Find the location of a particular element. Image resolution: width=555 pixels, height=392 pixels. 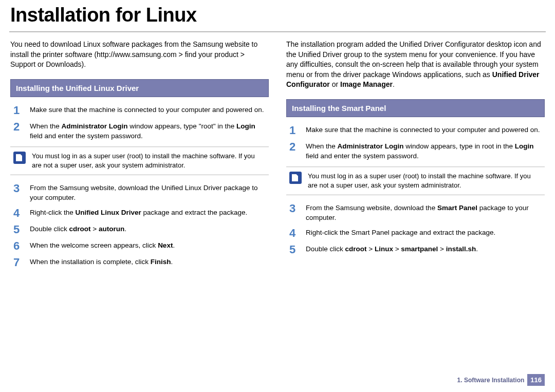

intro-text-right: The installation program added the Unifi… is located at coordinates (415, 65).